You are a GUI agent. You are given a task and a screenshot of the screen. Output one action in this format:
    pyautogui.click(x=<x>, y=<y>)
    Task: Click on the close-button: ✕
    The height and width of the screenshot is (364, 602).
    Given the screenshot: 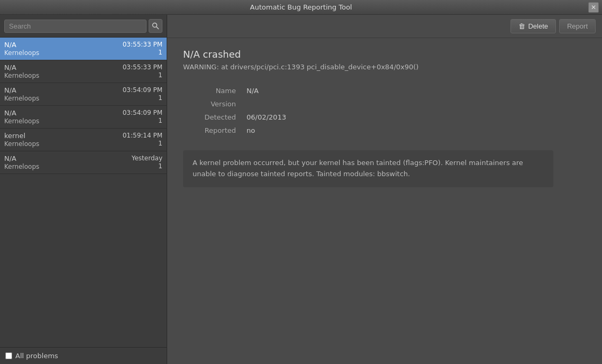 What is the action you would take?
    pyautogui.click(x=594, y=7)
    